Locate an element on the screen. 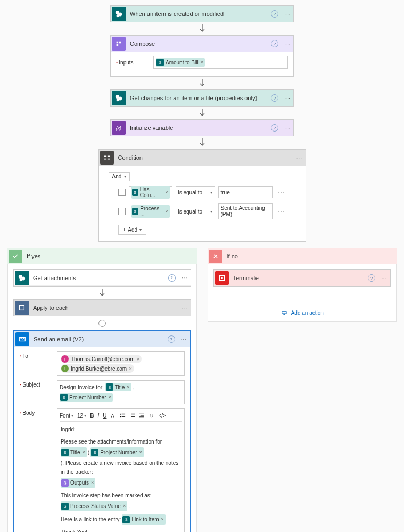 The height and width of the screenshot is (532, 404). initvar-card: {x} Initialize variable ? ··· is located at coordinates (202, 128).